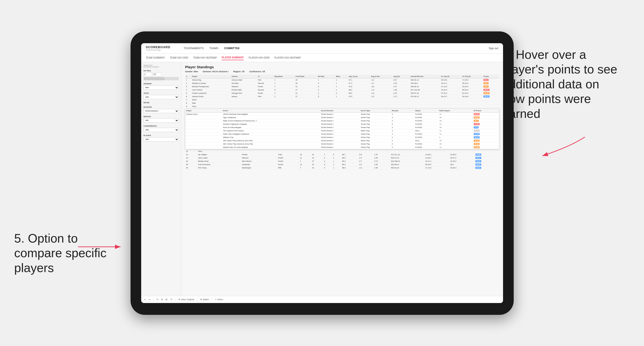 The image size is (644, 346). I want to click on hover-col-event: Event, so click(271, 111).